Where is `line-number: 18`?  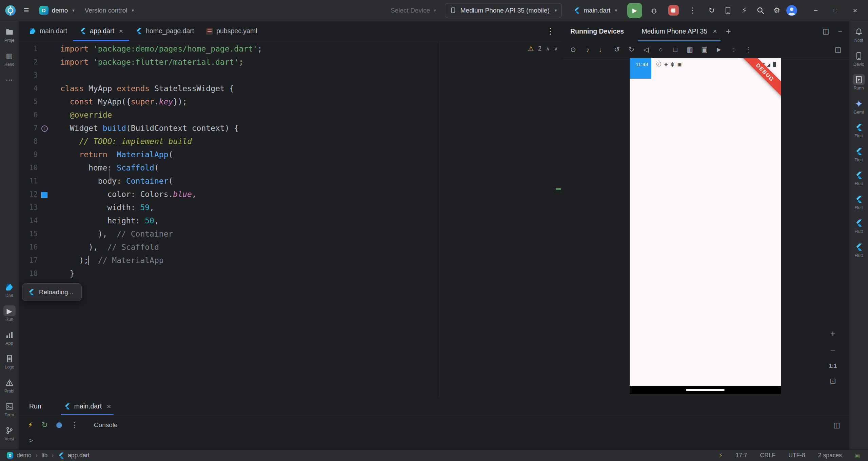 line-number: 18 is located at coordinates (28, 274).